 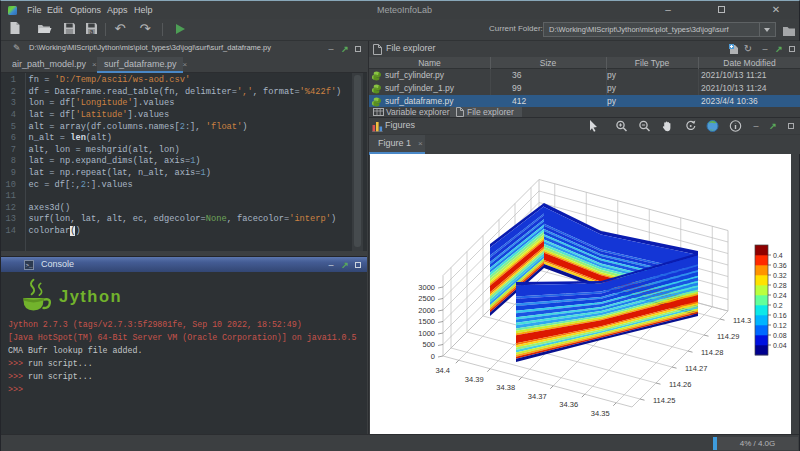 I want to click on code-line: 12axes3d(), so click(x=176, y=209).